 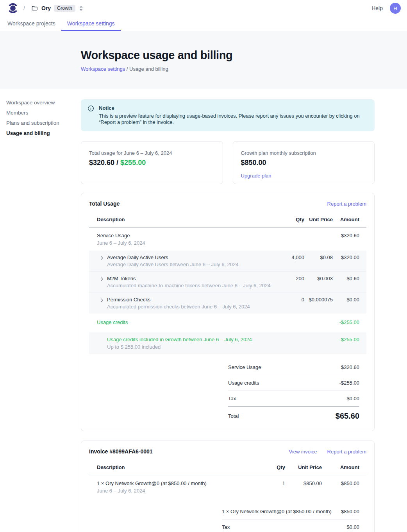 What do you see at coordinates (152, 163) in the screenshot?
I see `total-usage-value: $320.60 / $255.00` at bounding box center [152, 163].